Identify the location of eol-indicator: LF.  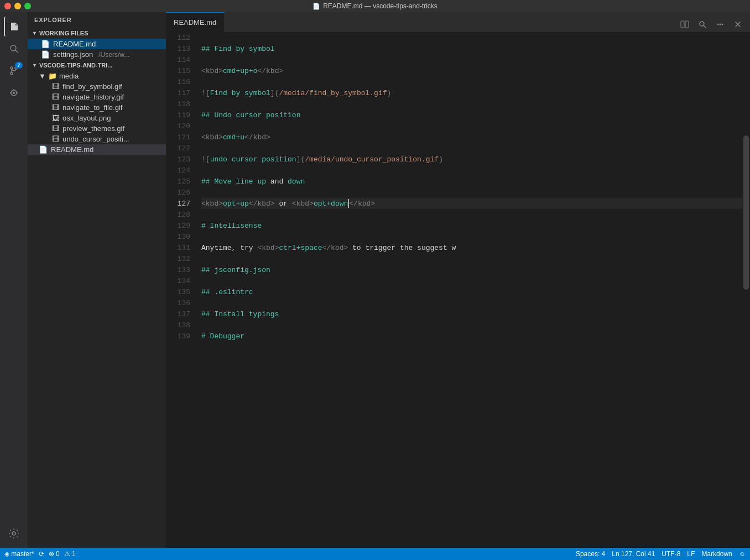
(691, 554).